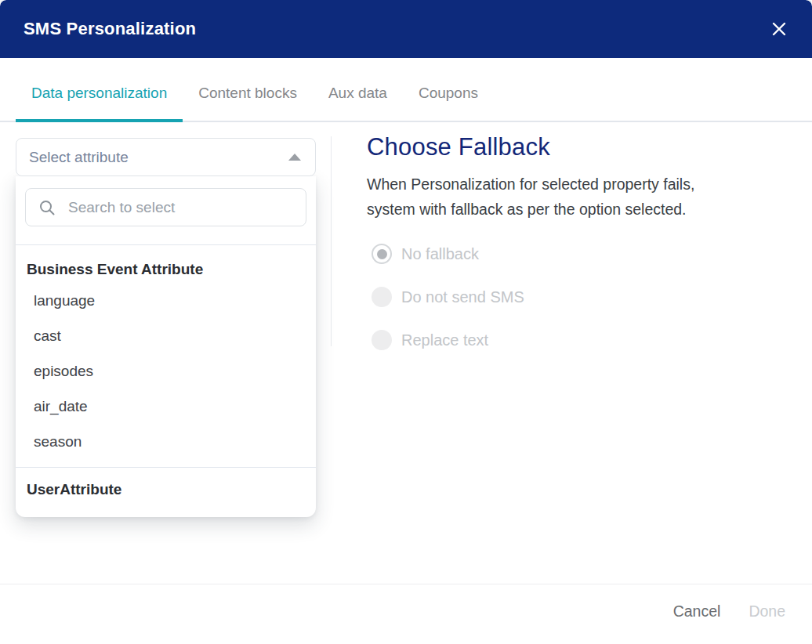  Describe the element at coordinates (462, 298) in the screenshot. I see `radio-label: Do not send SMS` at that location.